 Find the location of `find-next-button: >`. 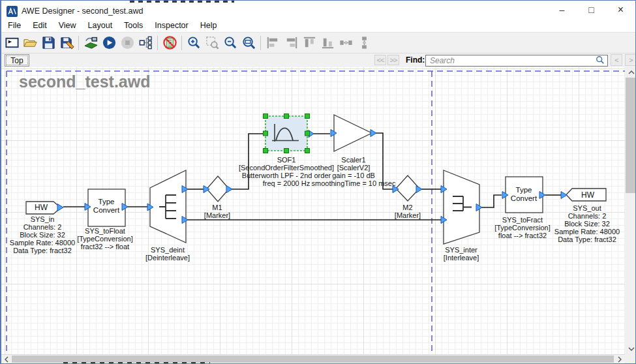

find-next-button: > is located at coordinates (630, 60).